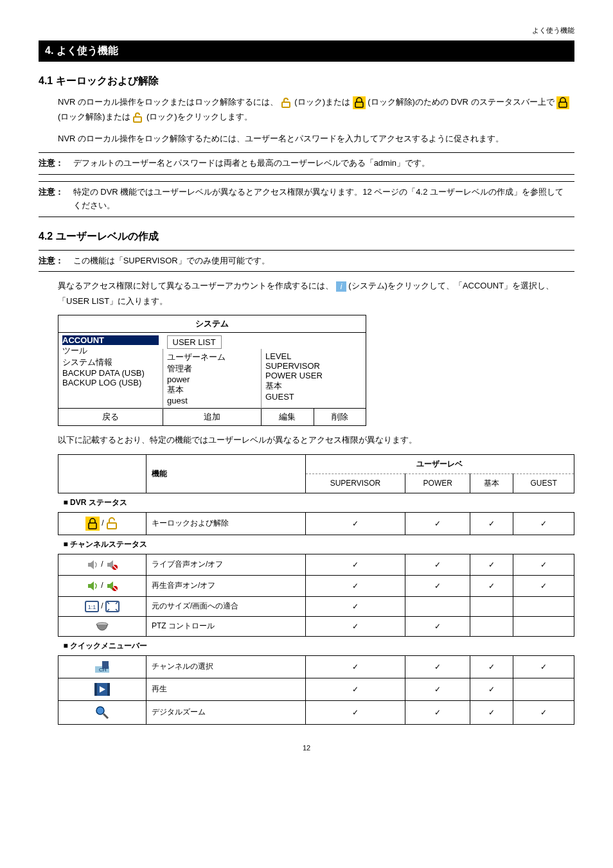 The image size is (613, 868). What do you see at coordinates (195, 285) in the screenshot?
I see `text-fragment: 異なるアクセス権限に対して異なるユーザーアカウントを作成するには、` at bounding box center [195, 285].